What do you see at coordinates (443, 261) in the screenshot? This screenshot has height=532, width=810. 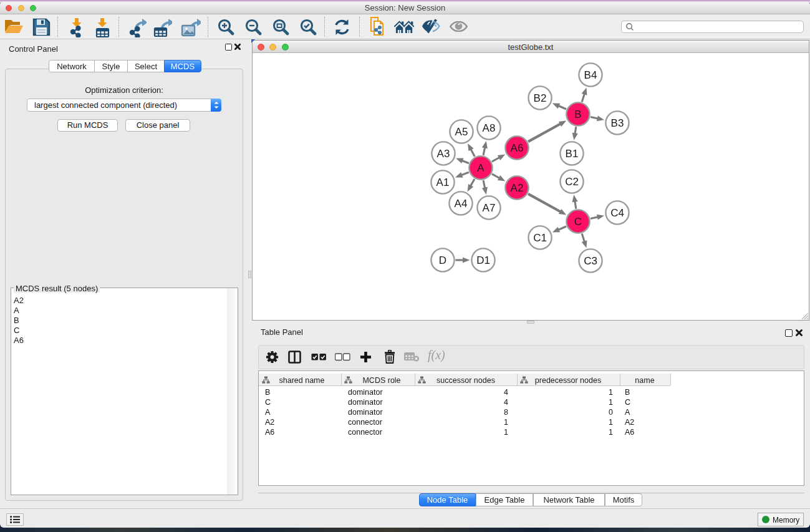 I see `svg-text: D` at bounding box center [443, 261].